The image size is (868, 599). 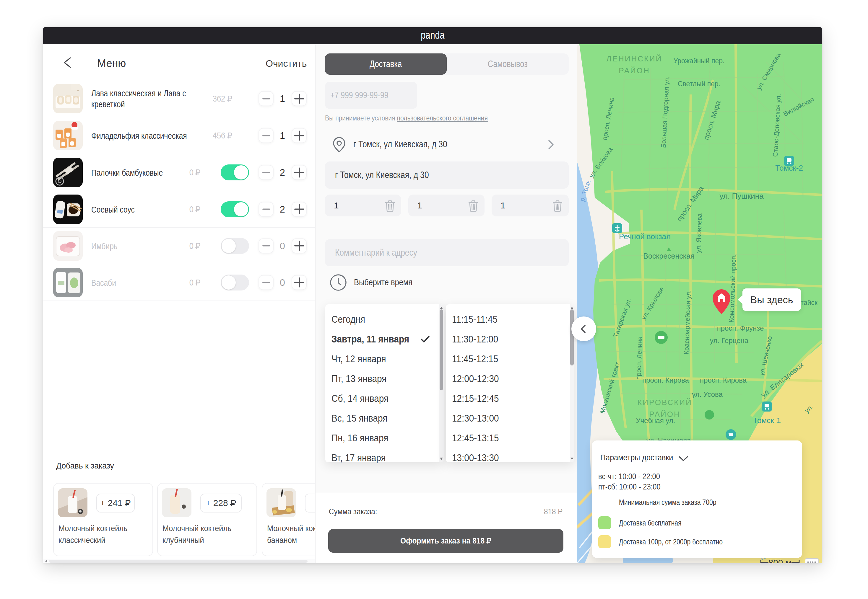 I want to click on svg-text: ул. Усова, so click(x=708, y=394).